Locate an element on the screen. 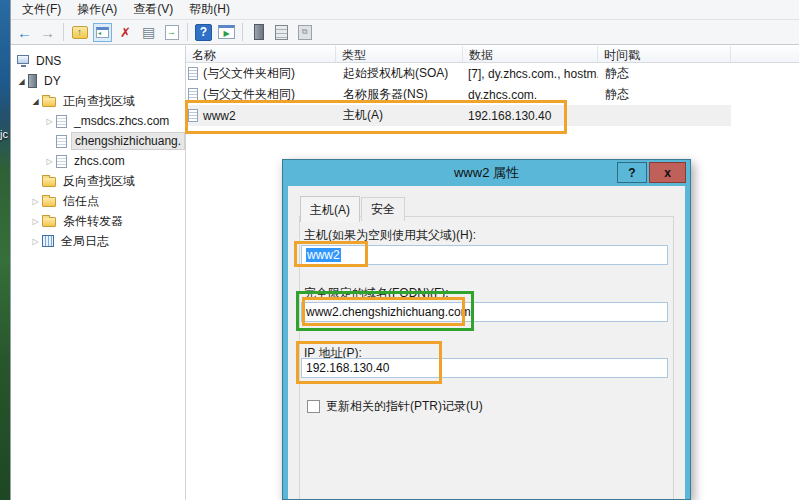 This screenshot has height=500, width=799. back-icon: ← is located at coordinates (24, 32).